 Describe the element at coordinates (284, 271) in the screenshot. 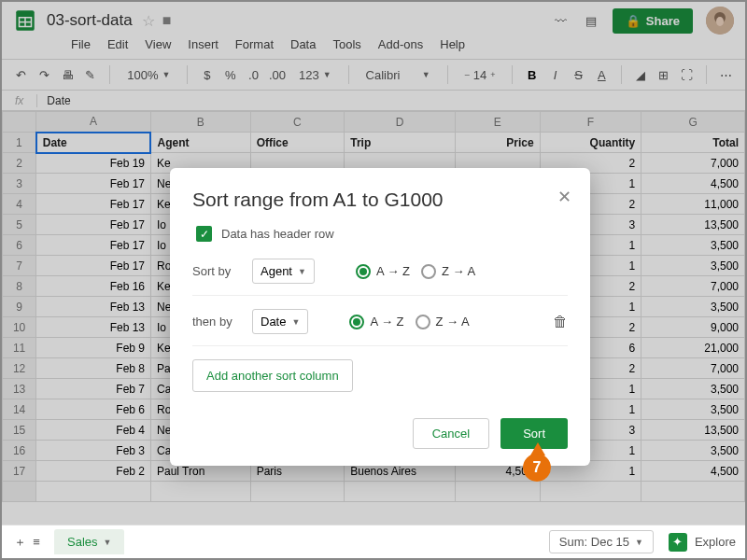

I see `sort-column-1-dropdown: Agent▼` at that location.